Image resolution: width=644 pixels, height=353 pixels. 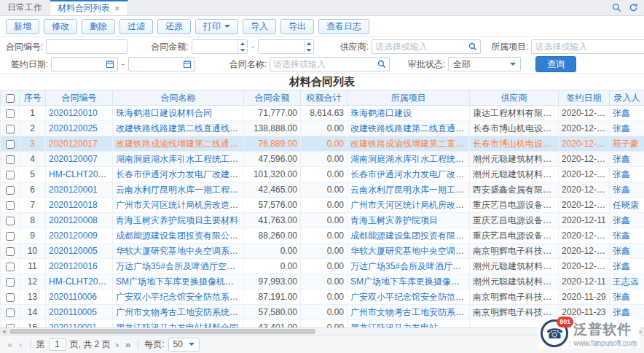 I want to click on table-row: 62020120001云南水利厅昆明水库一期工程材料合同42,465.000.0…, so click(x=322, y=190).